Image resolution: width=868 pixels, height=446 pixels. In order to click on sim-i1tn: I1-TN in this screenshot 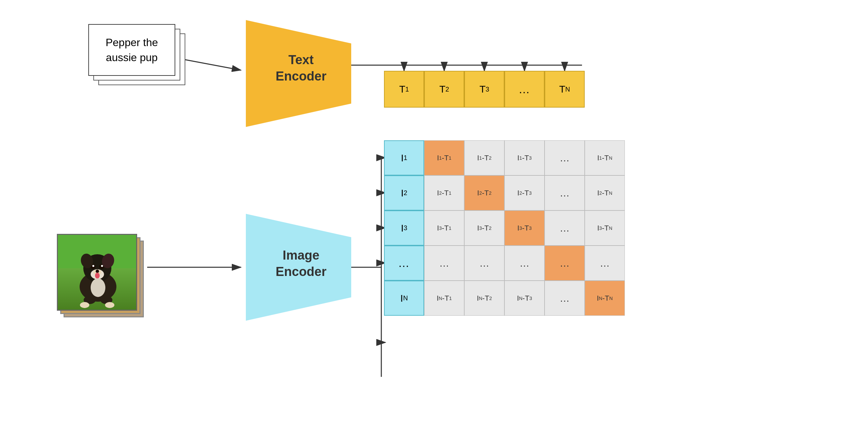, I will do `click(604, 158)`.